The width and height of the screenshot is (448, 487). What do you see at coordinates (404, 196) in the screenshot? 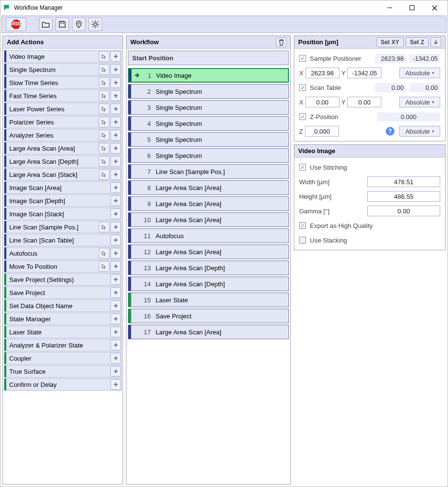
I see `height-input` at bounding box center [404, 196].